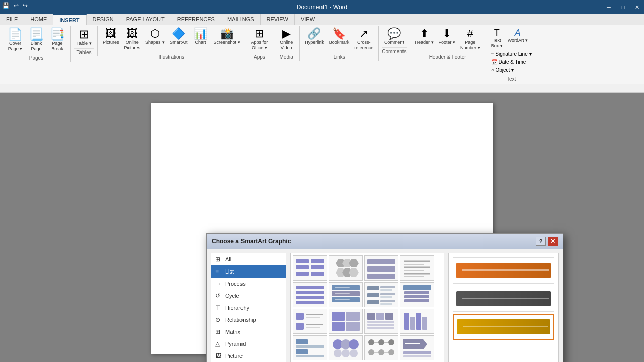 This screenshot has height=362, width=644. Describe the element at coordinates (381, 295) in the screenshot. I see `graphic-indented-list` at that location.